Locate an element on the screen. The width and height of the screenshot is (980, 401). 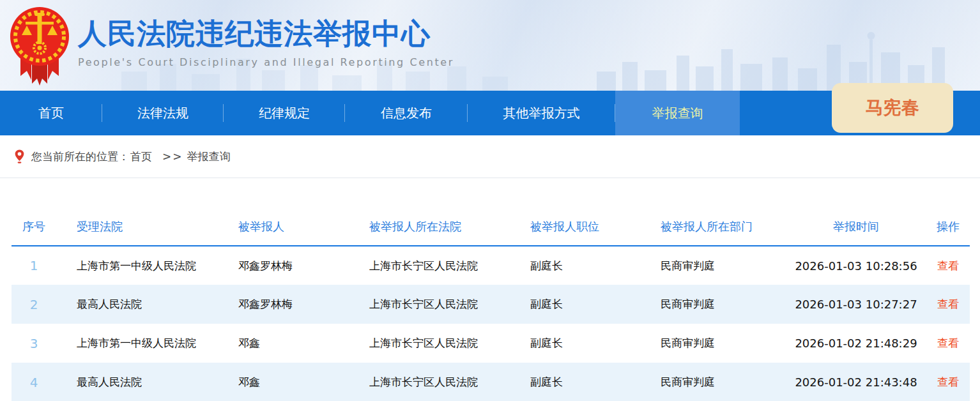
nav-item-laws-regulations: 法律法规 is located at coordinates (163, 113).